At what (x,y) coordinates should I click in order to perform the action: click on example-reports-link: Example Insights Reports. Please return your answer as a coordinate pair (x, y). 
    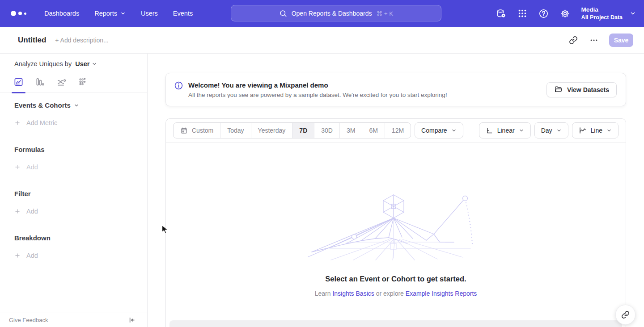
    Looking at the image, I should click on (441, 293).